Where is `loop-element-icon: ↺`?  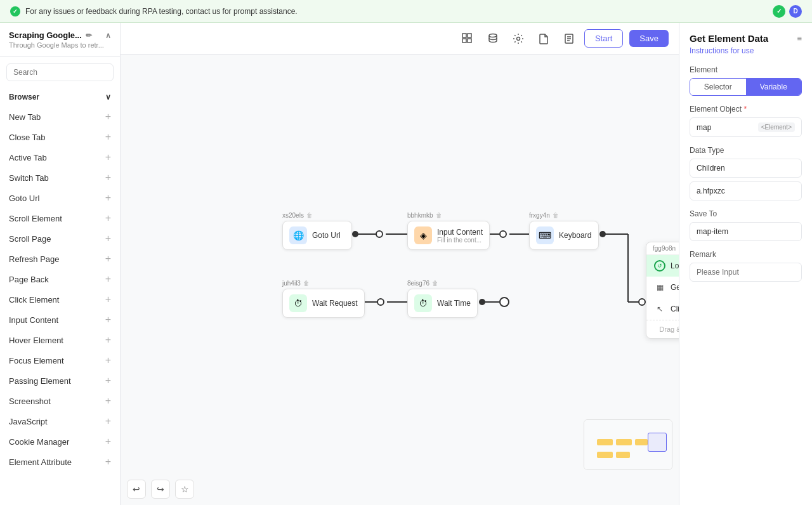
loop-element-icon: ↺ is located at coordinates (660, 266).